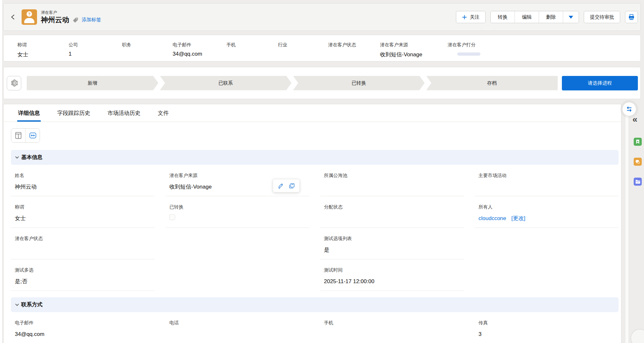 This screenshot has width=644, height=343. What do you see at coordinates (85, 323) in the screenshot?
I see `field-label: 电子邮件` at bounding box center [85, 323].